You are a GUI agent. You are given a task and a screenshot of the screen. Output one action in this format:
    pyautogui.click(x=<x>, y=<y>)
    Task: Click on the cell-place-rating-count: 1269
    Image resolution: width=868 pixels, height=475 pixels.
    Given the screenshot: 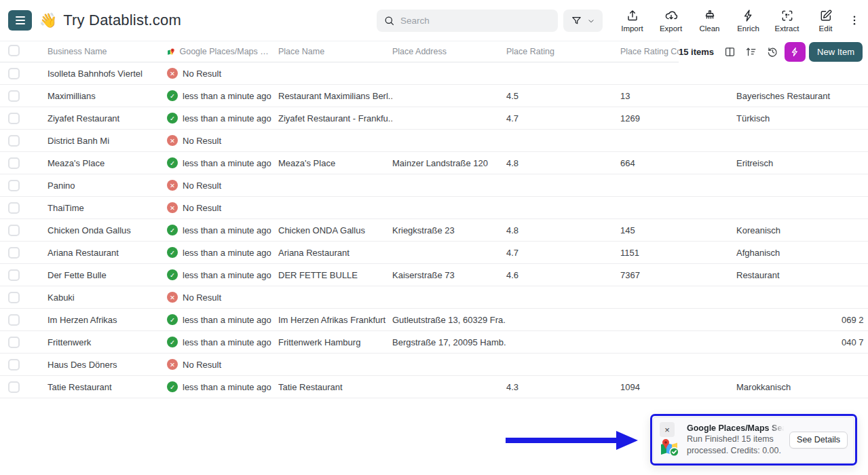 What is the action you would take?
    pyautogui.click(x=679, y=118)
    